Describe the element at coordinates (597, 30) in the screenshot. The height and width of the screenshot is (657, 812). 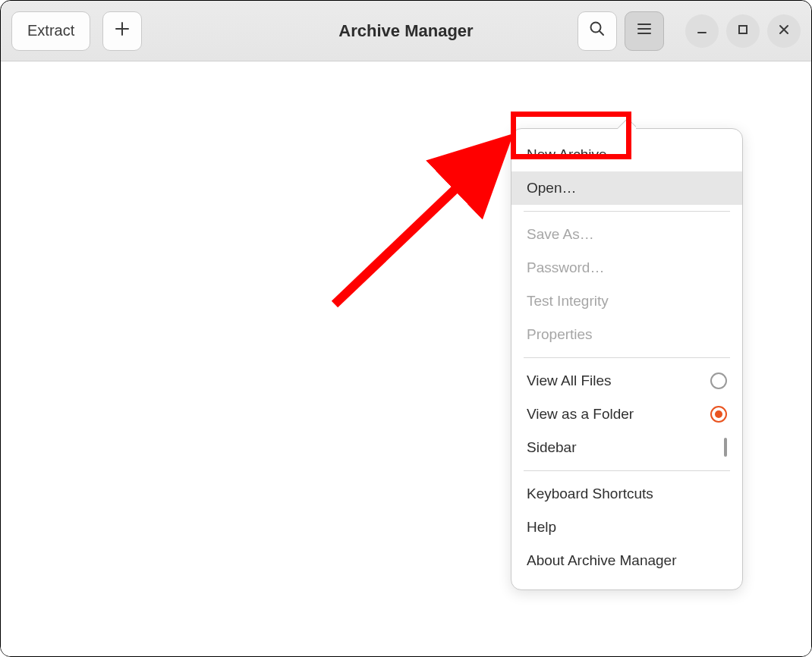
I see `search-icon` at that location.